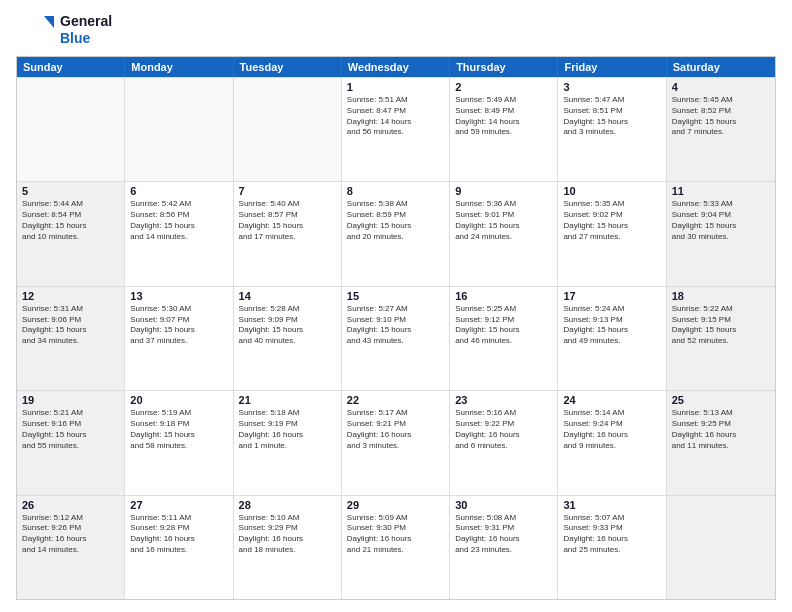 This screenshot has height=612, width=792. I want to click on cell-text-line: and 9 minutes., so click(612, 446).